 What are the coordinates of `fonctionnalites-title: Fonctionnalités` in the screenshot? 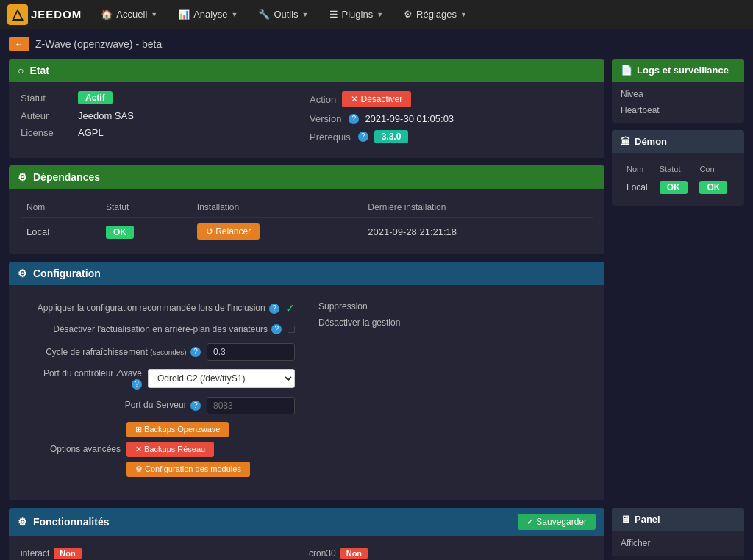 It's located at (71, 522).